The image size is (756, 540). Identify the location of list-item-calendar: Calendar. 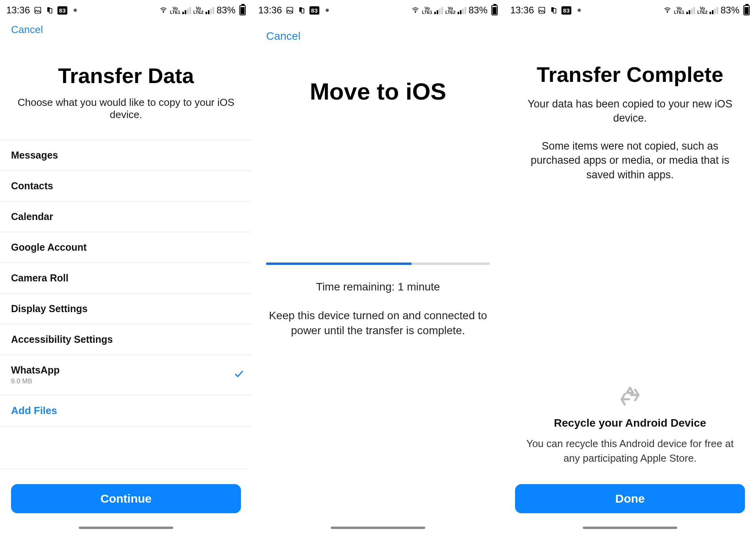
(126, 217).